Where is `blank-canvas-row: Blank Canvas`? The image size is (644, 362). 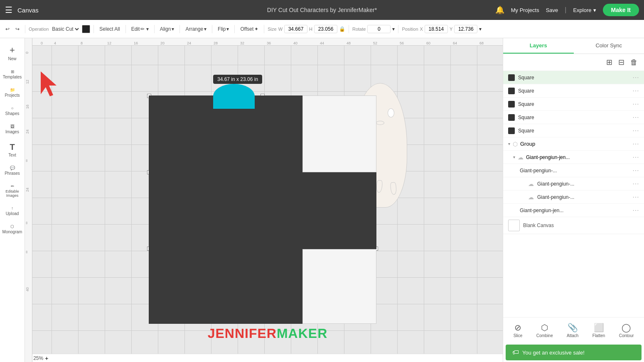 blank-canvas-row: Blank Canvas is located at coordinates (573, 226).